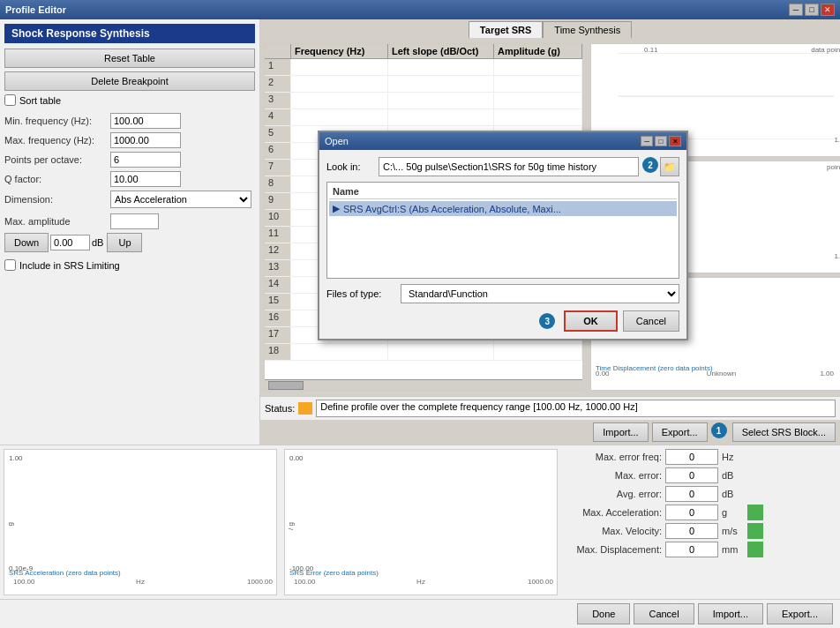  What do you see at coordinates (130, 221) in the screenshot?
I see `max-amplitude-row: Max. amplitude` at bounding box center [130, 221].